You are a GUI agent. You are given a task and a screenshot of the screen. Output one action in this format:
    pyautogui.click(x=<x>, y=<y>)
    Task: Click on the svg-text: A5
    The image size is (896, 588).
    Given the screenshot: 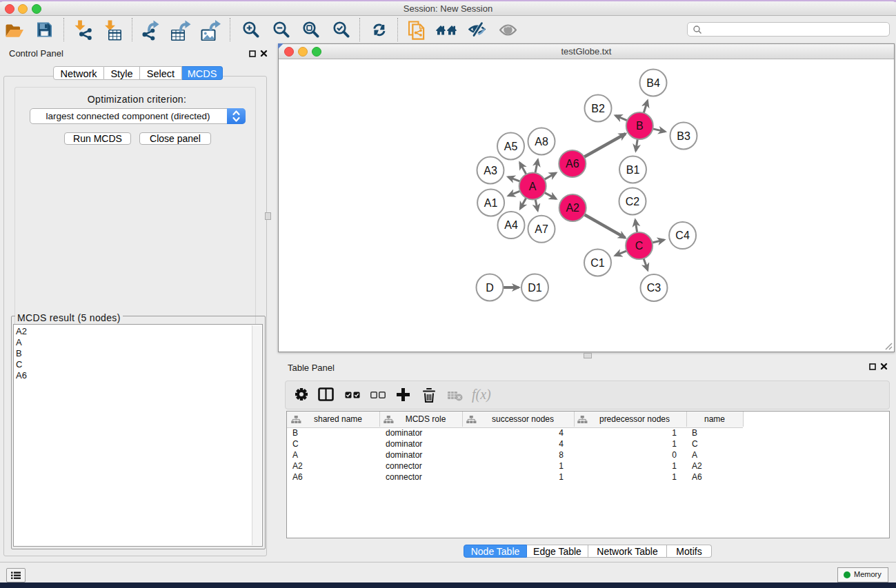 What is the action you would take?
    pyautogui.click(x=511, y=146)
    